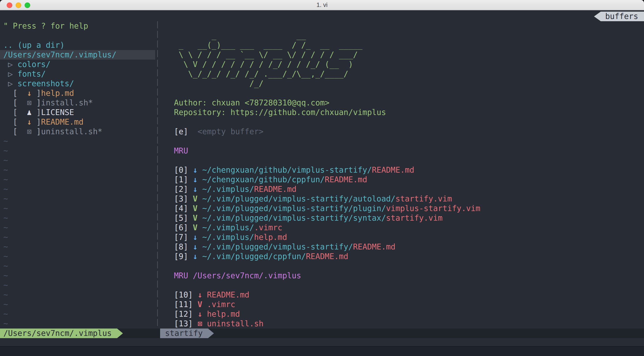 Image resolution: width=644 pixels, height=356 pixels. Describe the element at coordinates (401, 247) in the screenshot. I see `mru-entry: [8] ↓ ~/.vim/plugged/vimplus-startify/RE…` at that location.